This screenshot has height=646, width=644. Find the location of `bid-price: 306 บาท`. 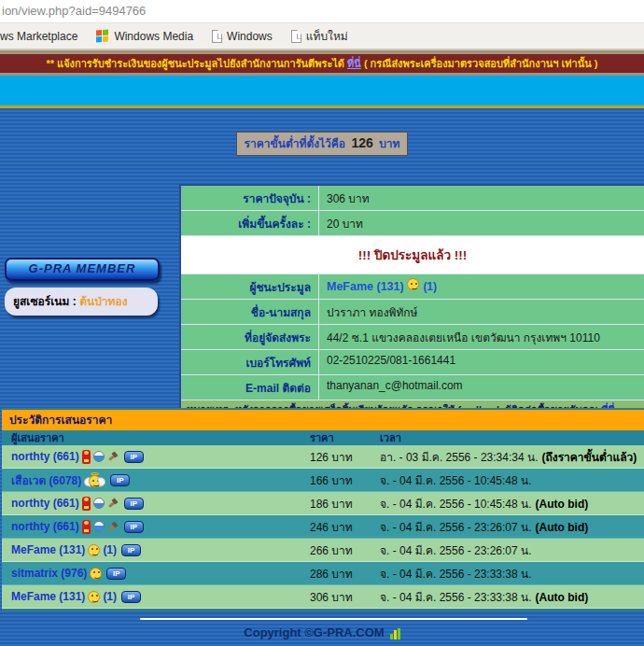

bid-price: 306 บาท is located at coordinates (345, 597).